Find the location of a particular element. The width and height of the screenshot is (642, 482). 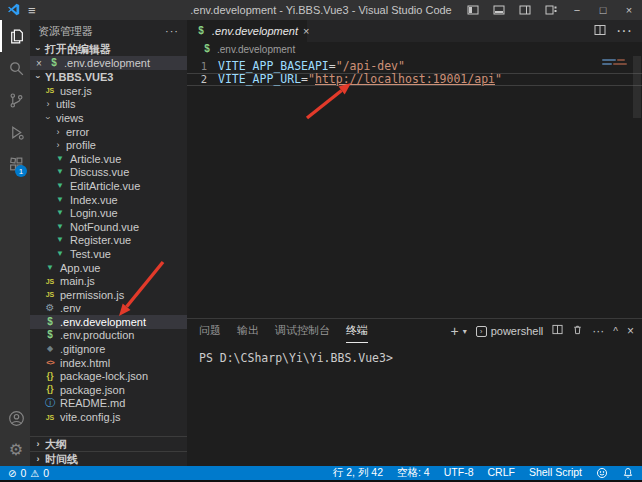

outline-section: › 大纲 is located at coordinates (108, 444).